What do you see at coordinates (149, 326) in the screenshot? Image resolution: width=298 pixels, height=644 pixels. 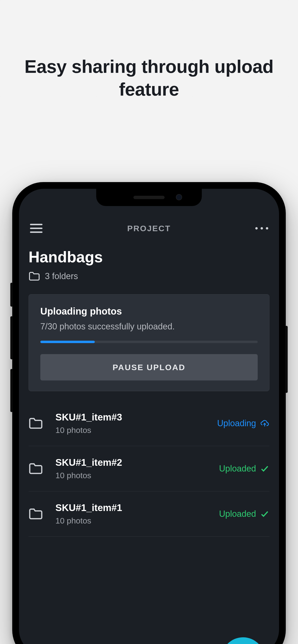 I see `upload-status: 7/30 photos successfully uploaded.` at bounding box center [149, 326].